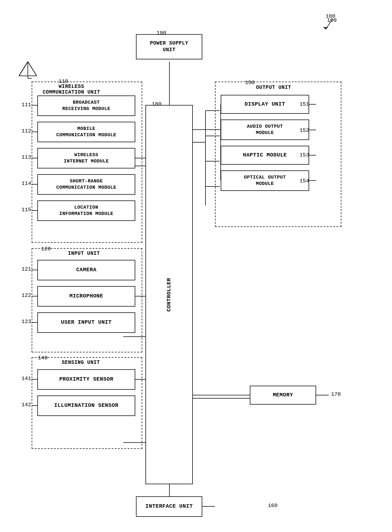 This screenshot has width=392, height=532. I want to click on ref-190: 190, so click(161, 33).